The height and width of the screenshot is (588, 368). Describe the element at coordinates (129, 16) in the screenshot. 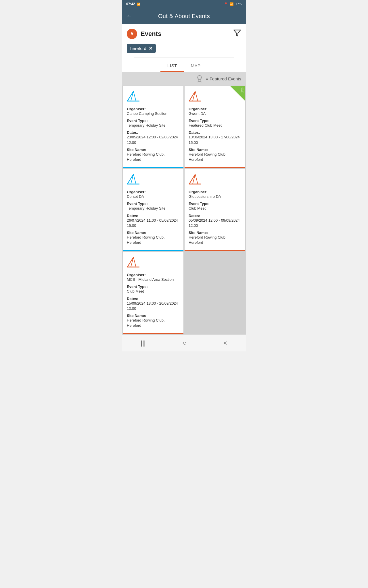

I see `back-button: ←` at that location.